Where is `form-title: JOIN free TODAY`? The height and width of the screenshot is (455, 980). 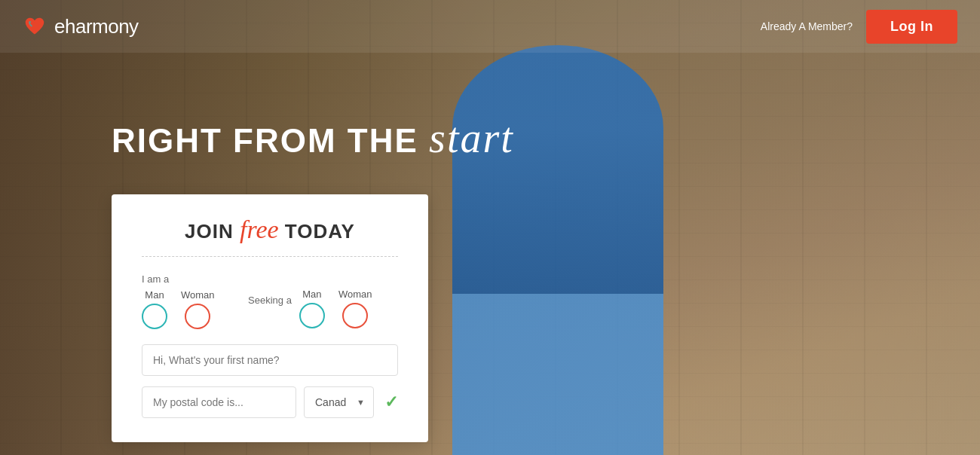
form-title: JOIN free TODAY is located at coordinates (270, 230).